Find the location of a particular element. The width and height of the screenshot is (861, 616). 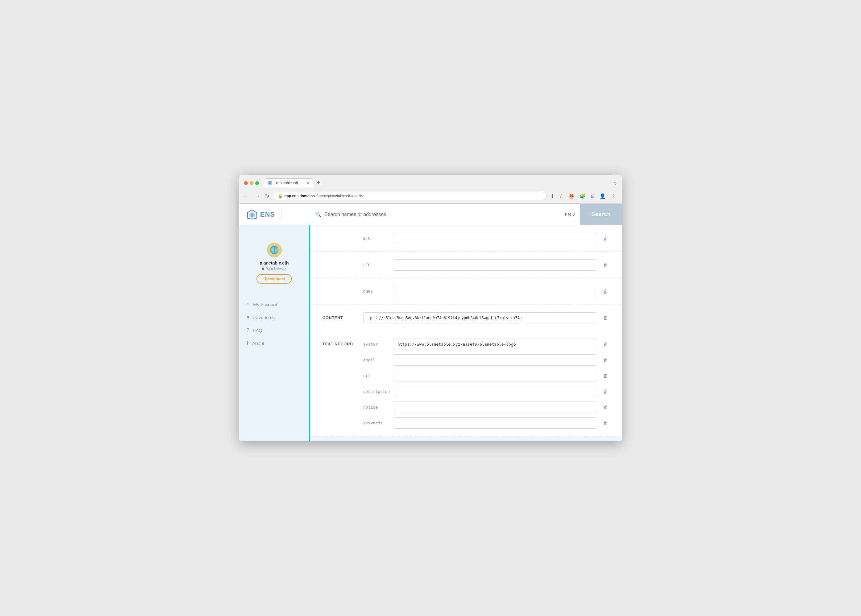

refresh-button: ↻ is located at coordinates (267, 196).